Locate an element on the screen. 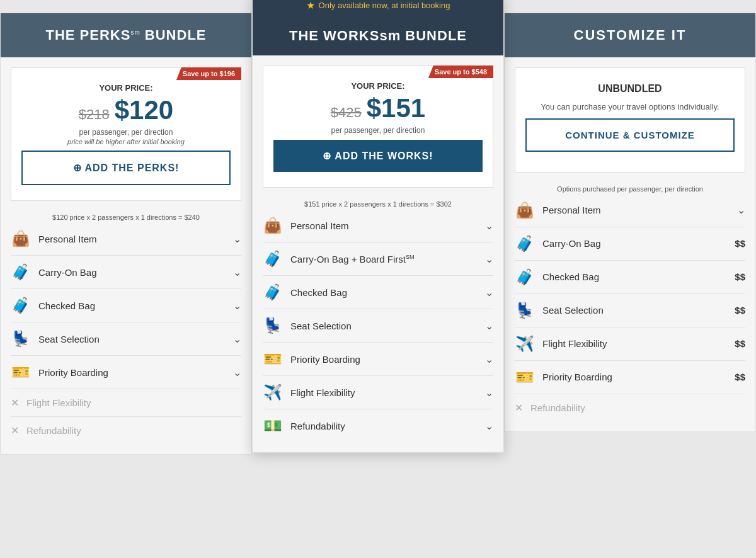 Image resolution: width=756 pixels, height=558 pixels. works-checked-bag-label: Checked Bag is located at coordinates (319, 292).